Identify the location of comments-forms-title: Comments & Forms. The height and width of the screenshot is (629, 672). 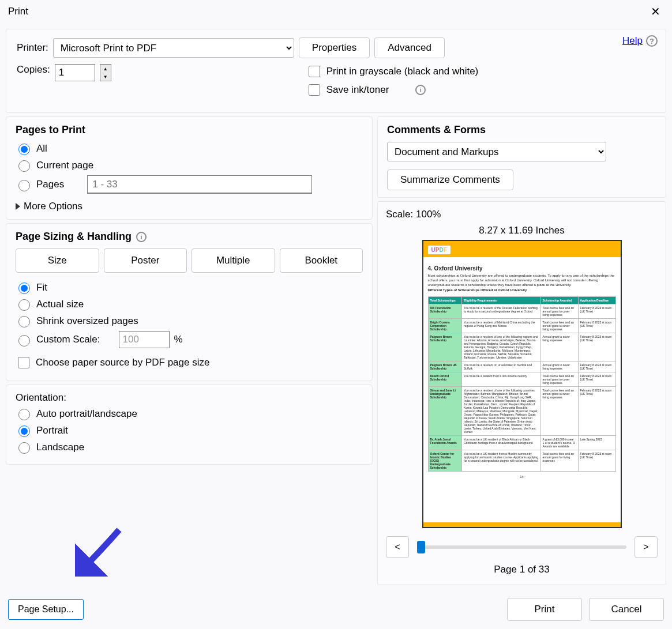
(521, 130).